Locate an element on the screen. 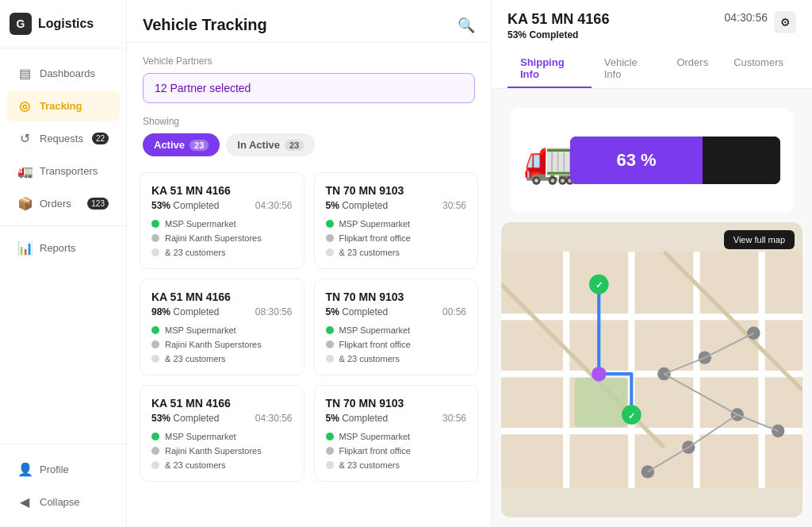 The width and height of the screenshot is (812, 527). filter-active-button: Active 23 is located at coordinates (181, 144).